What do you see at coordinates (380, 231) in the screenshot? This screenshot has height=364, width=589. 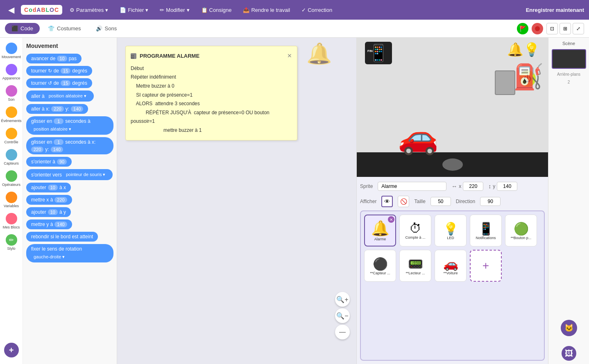 I see `sprite-card-alarme: ✕ 🔔 Alarme` at bounding box center [380, 231].